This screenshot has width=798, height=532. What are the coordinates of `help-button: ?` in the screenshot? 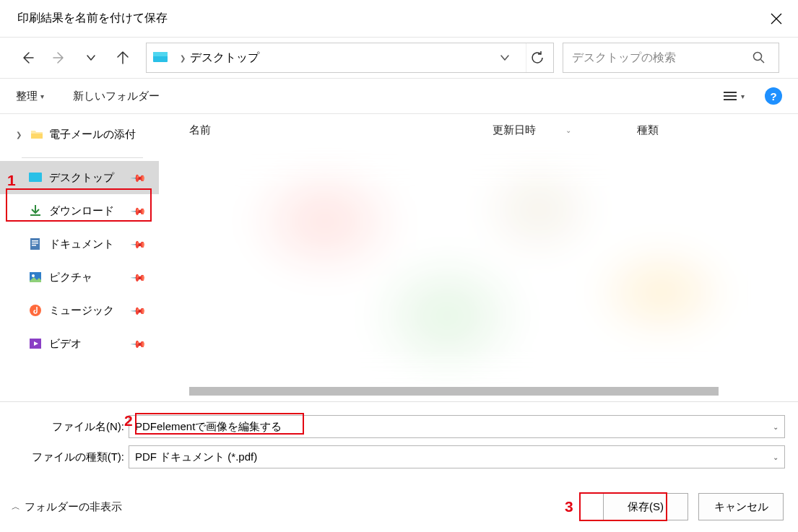 It's located at (773, 96).